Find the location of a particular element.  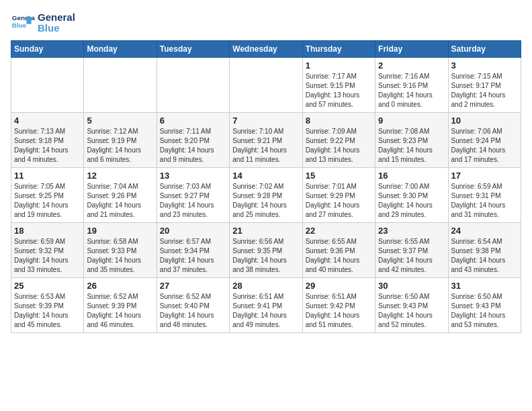

day-number: 11 is located at coordinates (47, 176).